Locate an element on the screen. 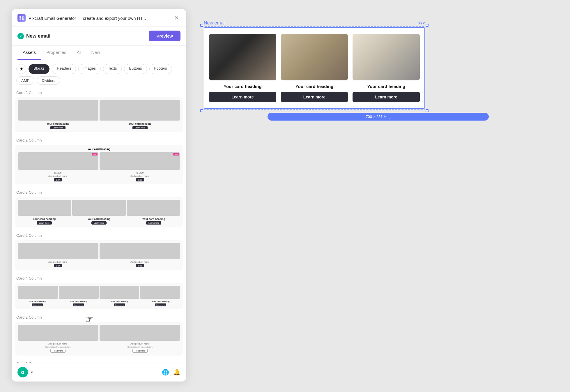  app-icon is located at coordinates (22, 18).